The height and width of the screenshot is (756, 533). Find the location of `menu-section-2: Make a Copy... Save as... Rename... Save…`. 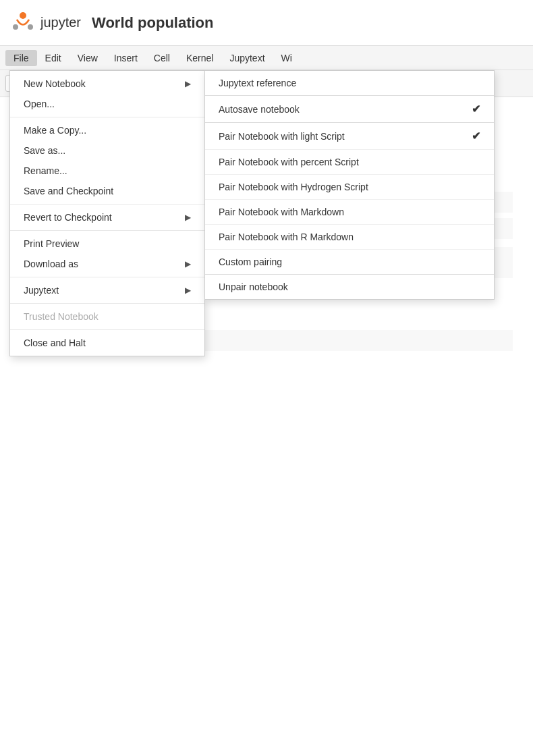

menu-section-2: Make a Copy... Save as... Rename... Save… is located at coordinates (107, 161).